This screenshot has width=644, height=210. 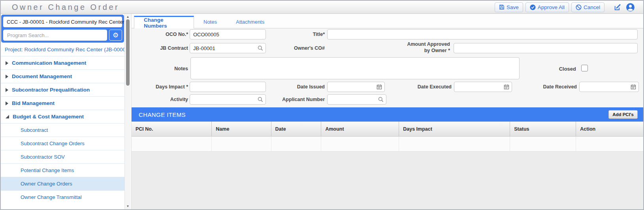 I want to click on sidebar-subitem-owner-change-transmittal: Owner Change Transmittal, so click(x=62, y=197).